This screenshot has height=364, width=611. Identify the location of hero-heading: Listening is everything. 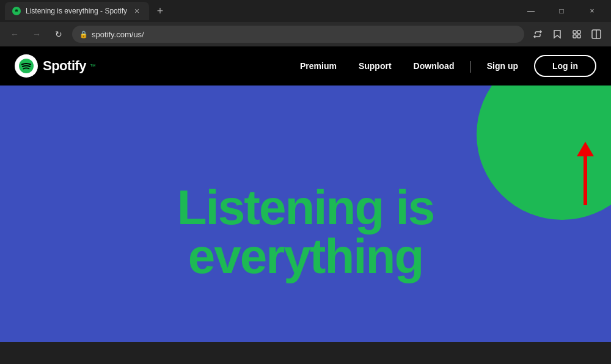
(306, 232).